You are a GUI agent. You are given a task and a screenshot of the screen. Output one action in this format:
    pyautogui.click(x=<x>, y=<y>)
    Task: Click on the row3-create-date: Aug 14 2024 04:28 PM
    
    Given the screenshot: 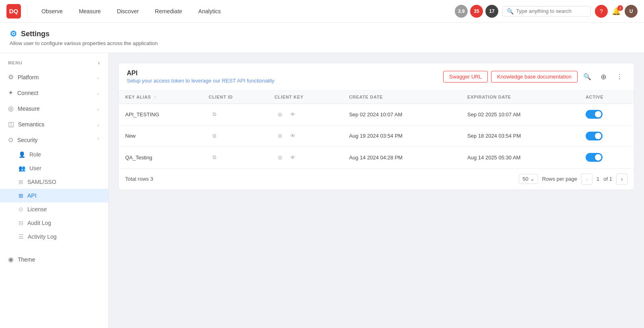 What is the action you would take?
    pyautogui.click(x=402, y=158)
    